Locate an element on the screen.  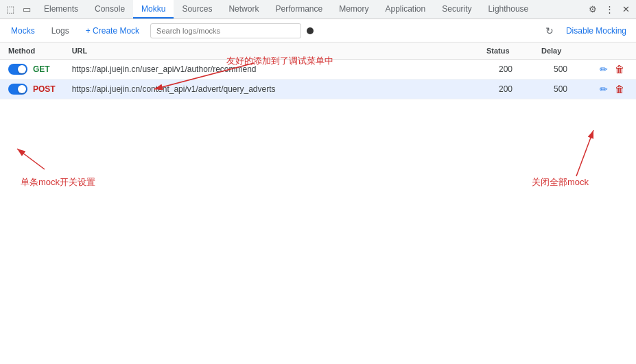
row2-toggle is located at coordinates (18, 89).